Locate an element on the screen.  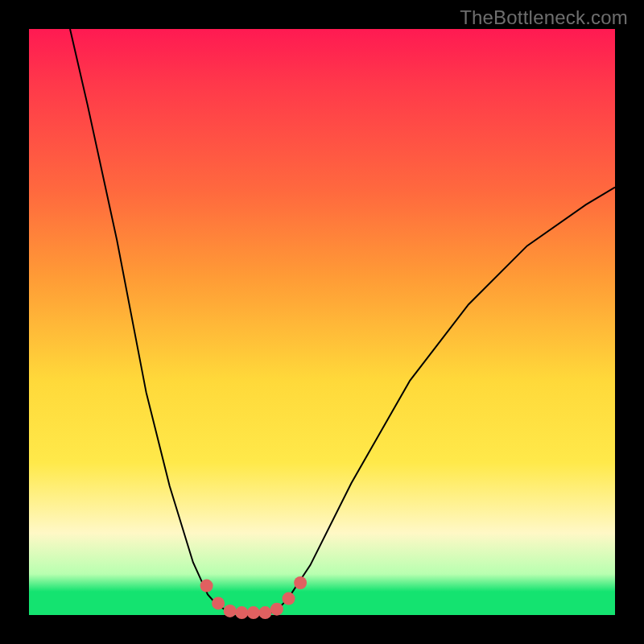
marker-group is located at coordinates (254, 597).